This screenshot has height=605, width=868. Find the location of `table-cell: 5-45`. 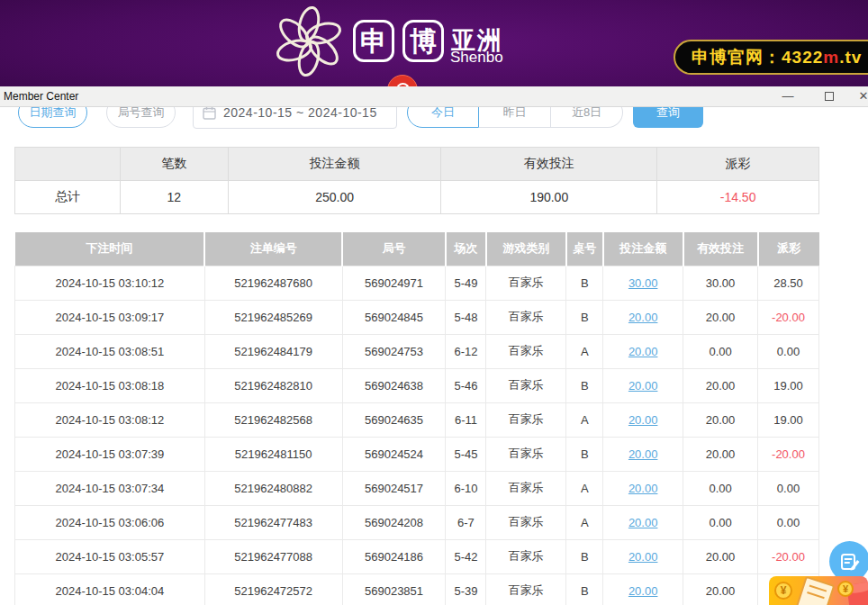

table-cell: 5-45 is located at coordinates (466, 454).